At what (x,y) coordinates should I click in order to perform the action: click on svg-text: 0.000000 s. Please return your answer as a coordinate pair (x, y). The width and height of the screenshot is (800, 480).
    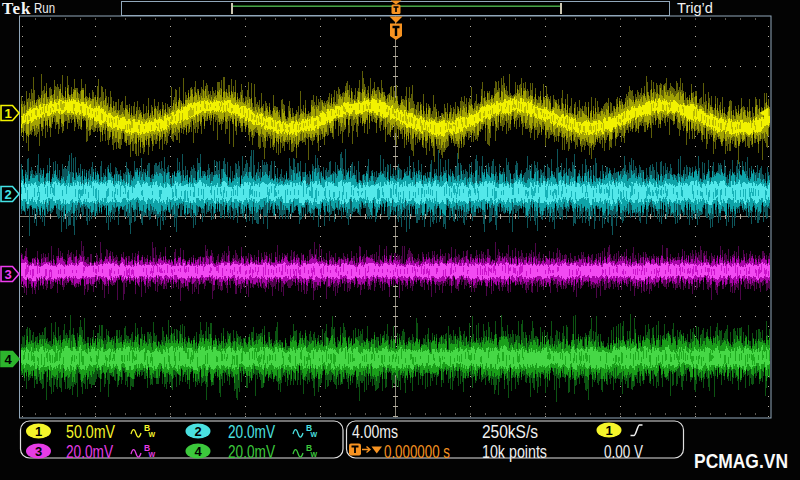
    Looking at the image, I should click on (417, 452).